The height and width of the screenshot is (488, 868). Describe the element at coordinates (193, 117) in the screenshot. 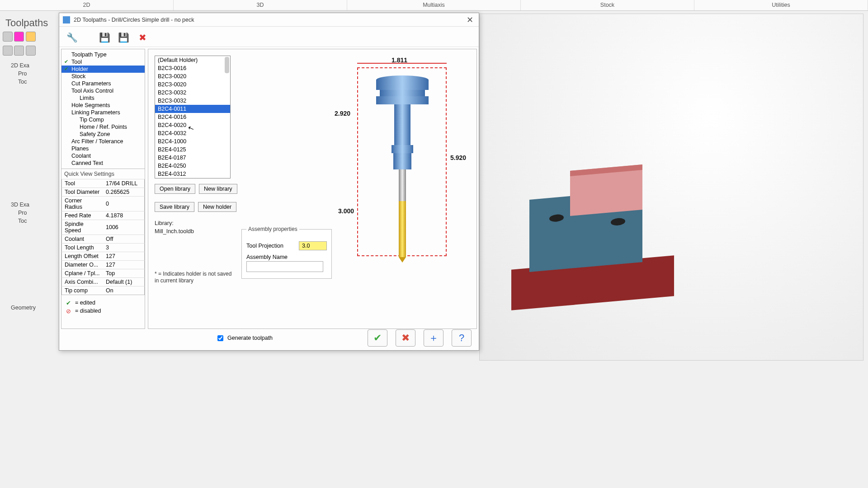

I see `holder-list: (Default Holder)B2C3-0016B2C3-0020B2C3-0…` at that location.